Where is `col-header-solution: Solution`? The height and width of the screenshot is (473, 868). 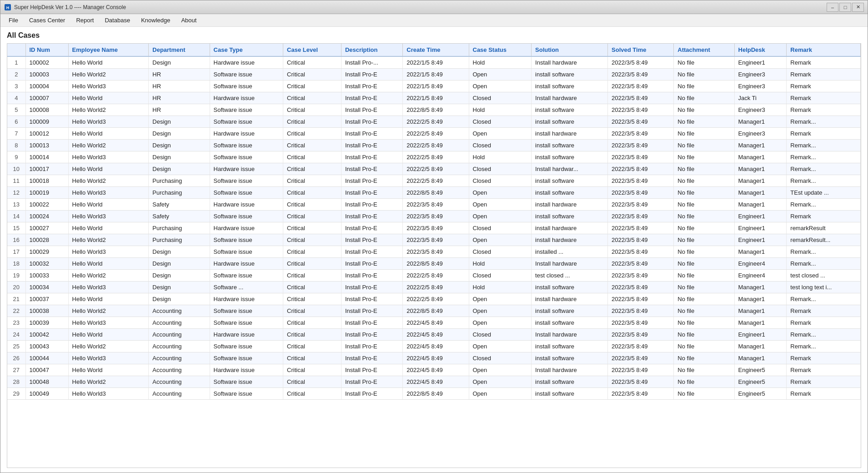 col-header-solution: Solution is located at coordinates (570, 50).